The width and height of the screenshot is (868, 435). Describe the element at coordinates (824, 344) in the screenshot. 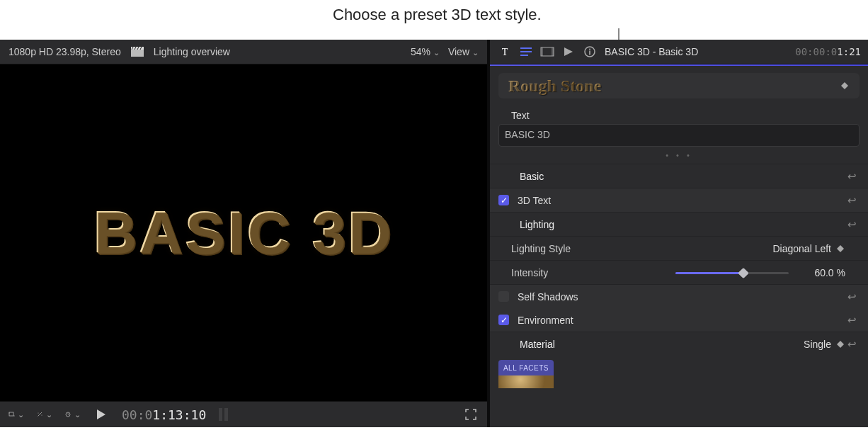

I see `material-popup: Single` at that location.